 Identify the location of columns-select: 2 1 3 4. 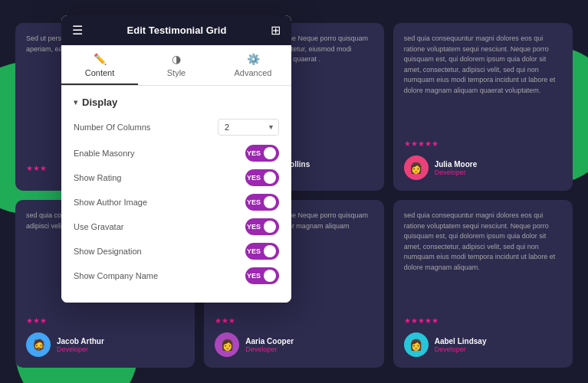
(248, 127).